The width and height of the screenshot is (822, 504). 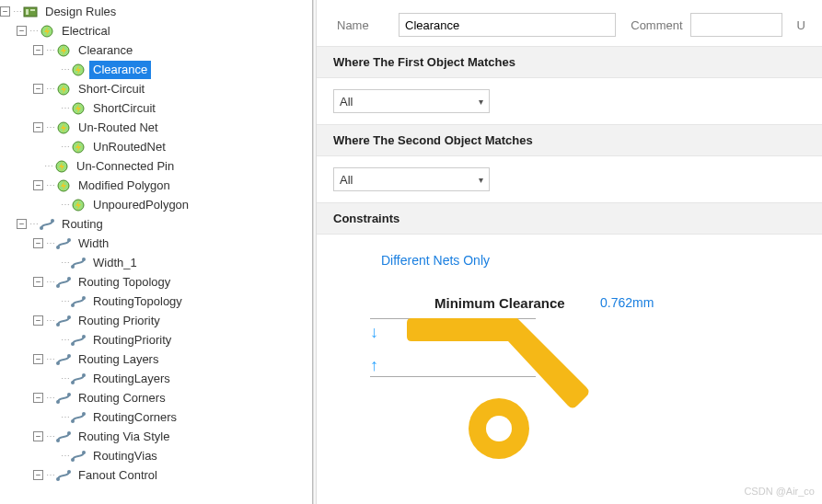 What do you see at coordinates (517, 387) in the screenshot?
I see `clearance-illustration` at bounding box center [517, 387].